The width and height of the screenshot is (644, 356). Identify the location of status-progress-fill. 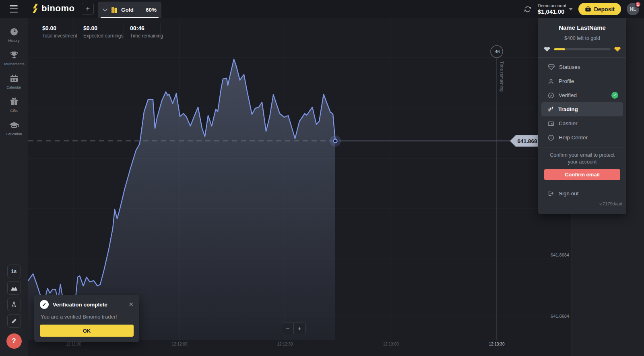
(559, 49).